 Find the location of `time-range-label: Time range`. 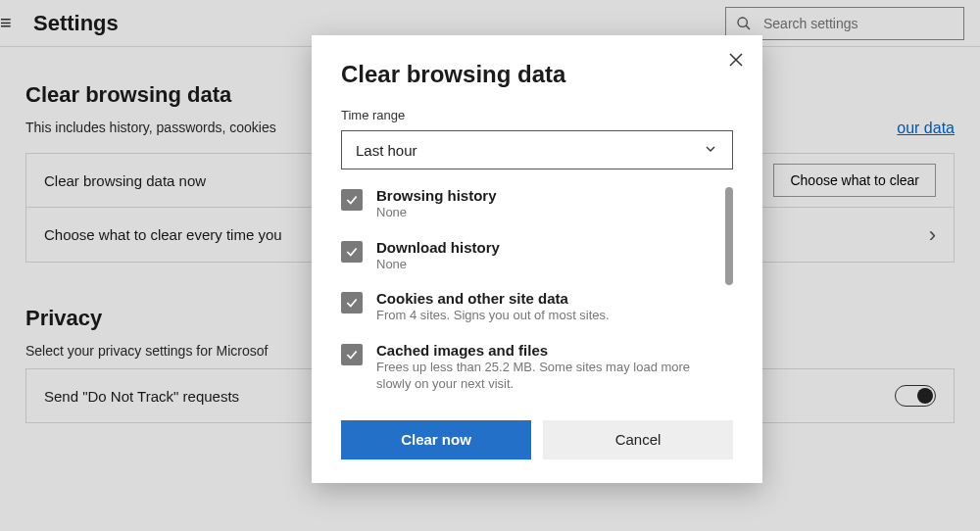

time-range-label: Time range is located at coordinates (537, 116).